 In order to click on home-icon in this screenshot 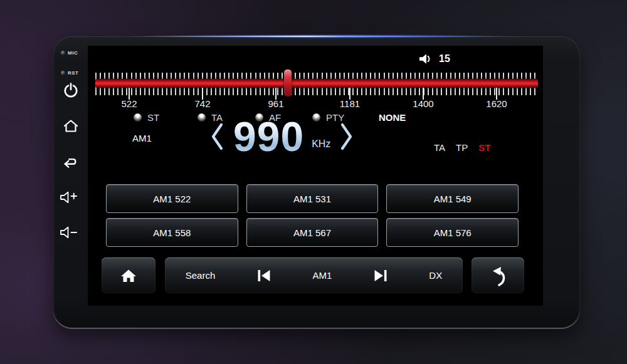, I will do `click(129, 276)`.